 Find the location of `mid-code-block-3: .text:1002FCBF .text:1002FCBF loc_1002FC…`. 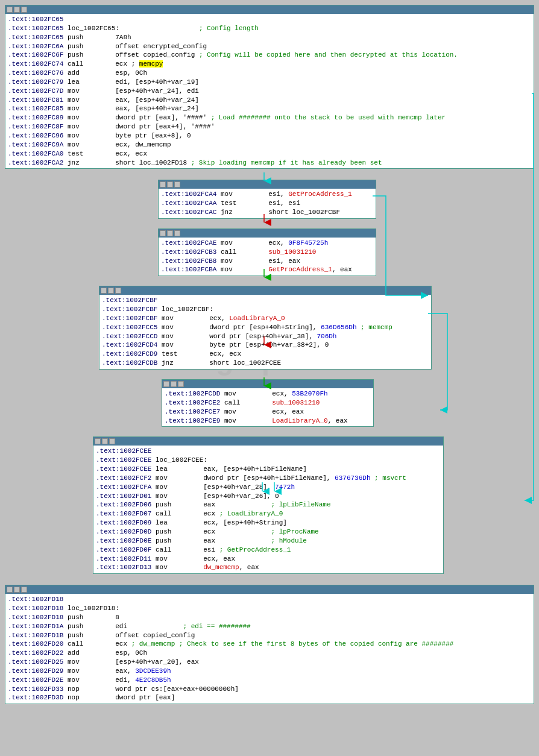

mid-code-block-3: .text:1002FCBF .text:1002FCBF loc_1002FC… is located at coordinates (265, 328).